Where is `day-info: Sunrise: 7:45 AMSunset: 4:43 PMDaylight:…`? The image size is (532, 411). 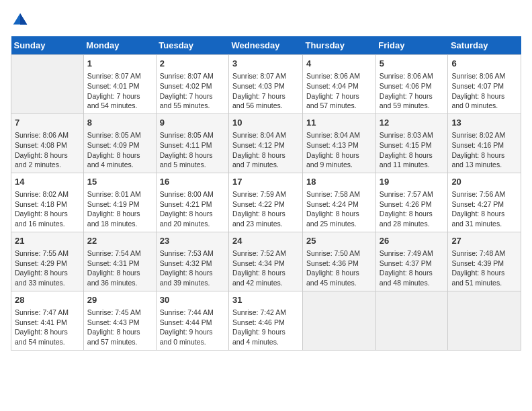
day-info: Sunrise: 7:45 AMSunset: 4:43 PMDaylight:… is located at coordinates (120, 328).